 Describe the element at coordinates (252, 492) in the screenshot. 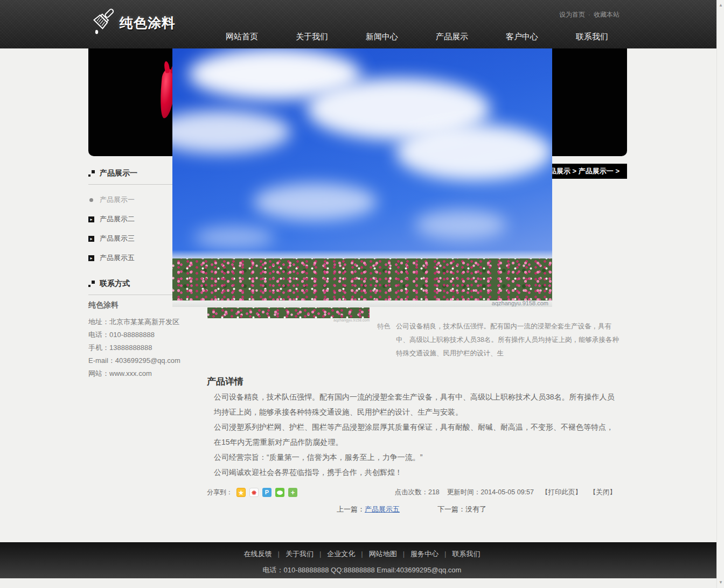

I see `share-bar: 分享到： ★ ❋ P +` at that location.